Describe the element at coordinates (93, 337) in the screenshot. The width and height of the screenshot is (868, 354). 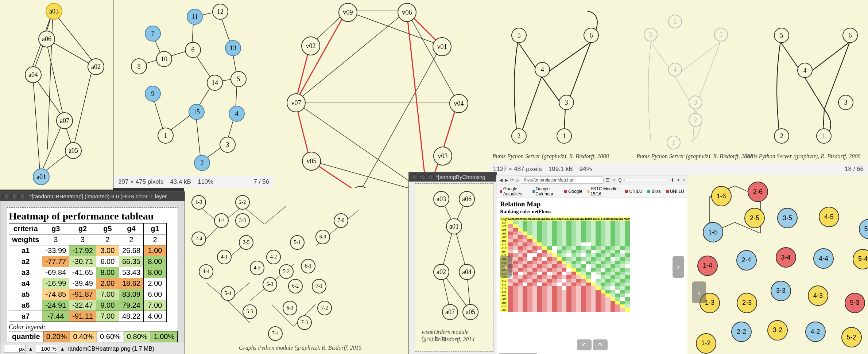
I see `legend-table: quantile0.20%0.40%0.60%0.80%1.00%` at that location.